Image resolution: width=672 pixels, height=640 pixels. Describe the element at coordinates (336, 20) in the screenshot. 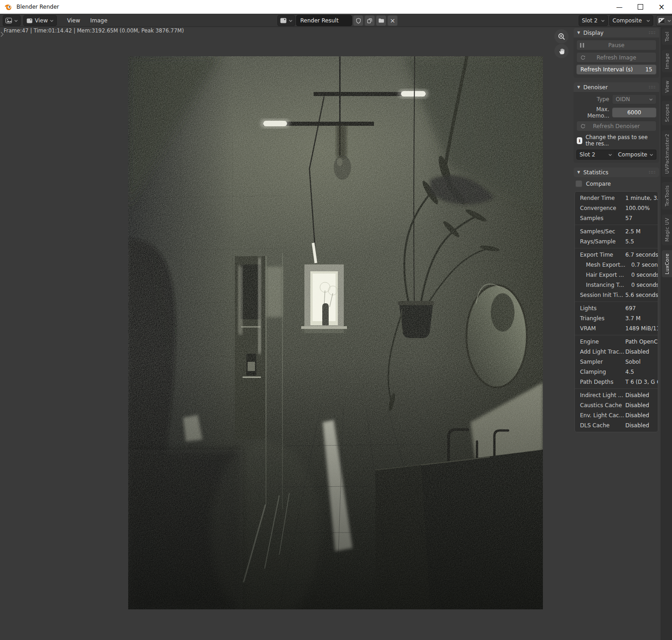

I see `image-editor-header: View View Image Render Result` at that location.